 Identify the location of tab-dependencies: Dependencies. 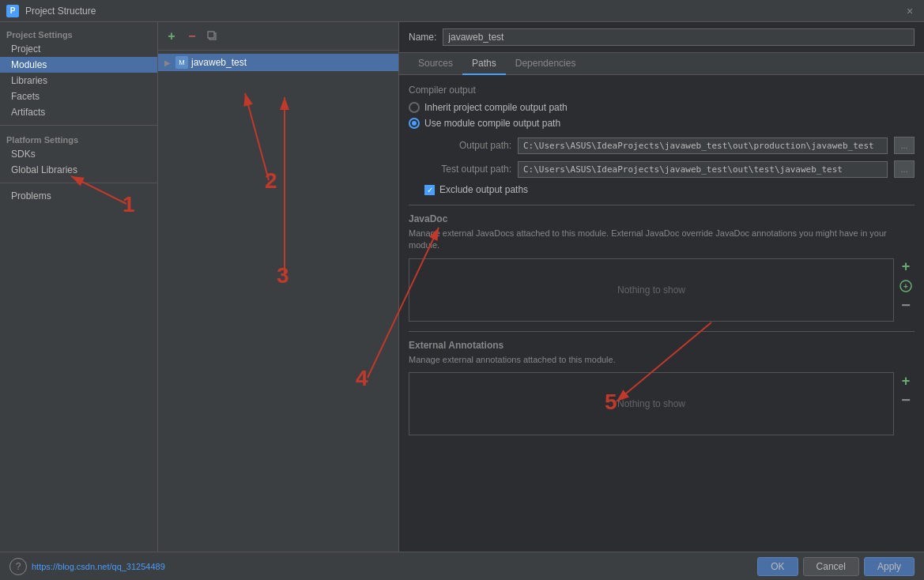
(545, 64).